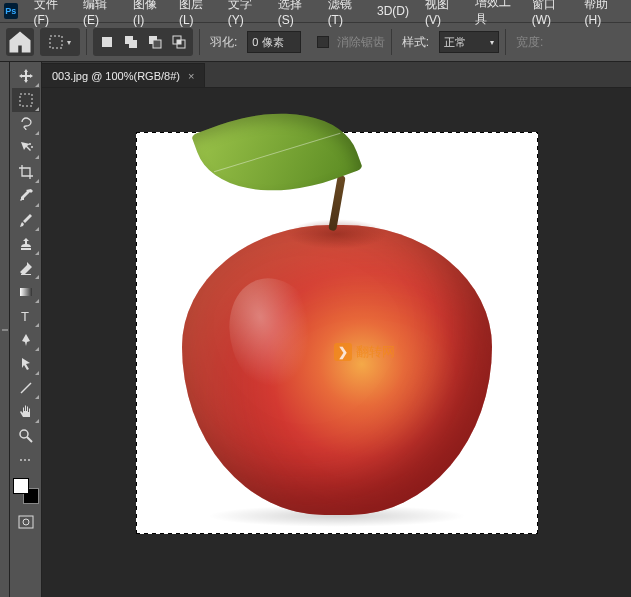 This screenshot has width=631, height=597. What do you see at coordinates (26, 436) in the screenshot?
I see `zoom-tool` at bounding box center [26, 436].